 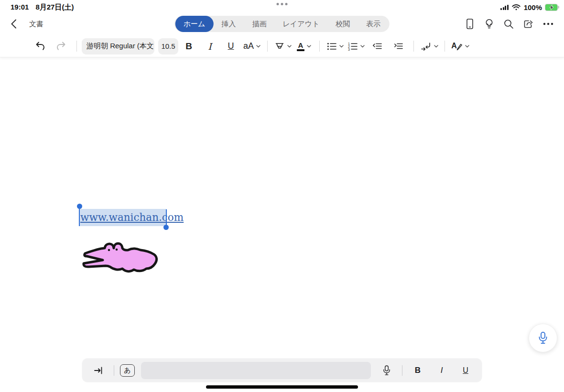 I want to click on outdent-icon, so click(x=377, y=46).